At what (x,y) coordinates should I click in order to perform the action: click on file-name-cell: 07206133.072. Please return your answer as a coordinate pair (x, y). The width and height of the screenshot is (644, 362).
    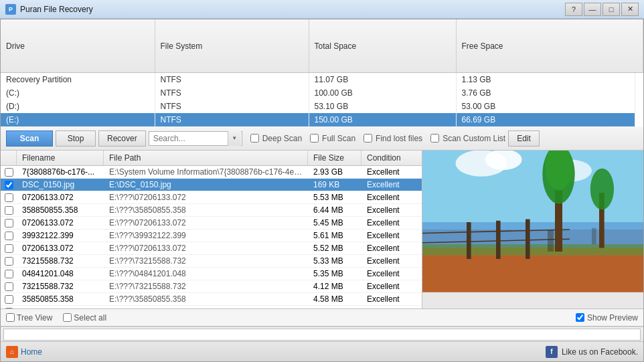
    Looking at the image, I should click on (60, 248).